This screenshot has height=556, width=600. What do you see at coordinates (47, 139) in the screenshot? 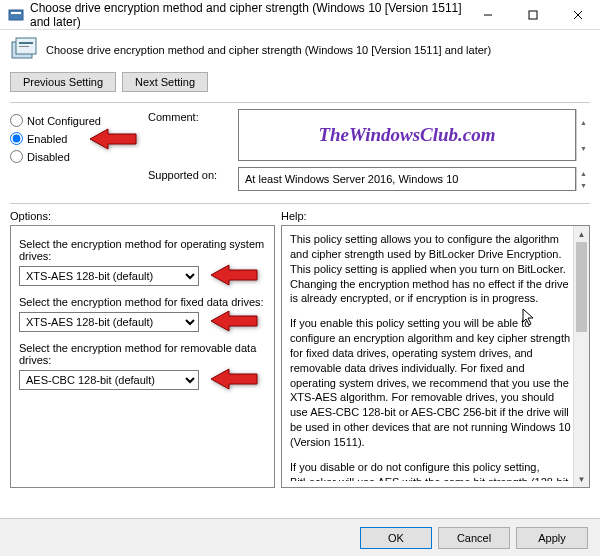
I see `enabled-label: Enabled` at bounding box center [47, 139].